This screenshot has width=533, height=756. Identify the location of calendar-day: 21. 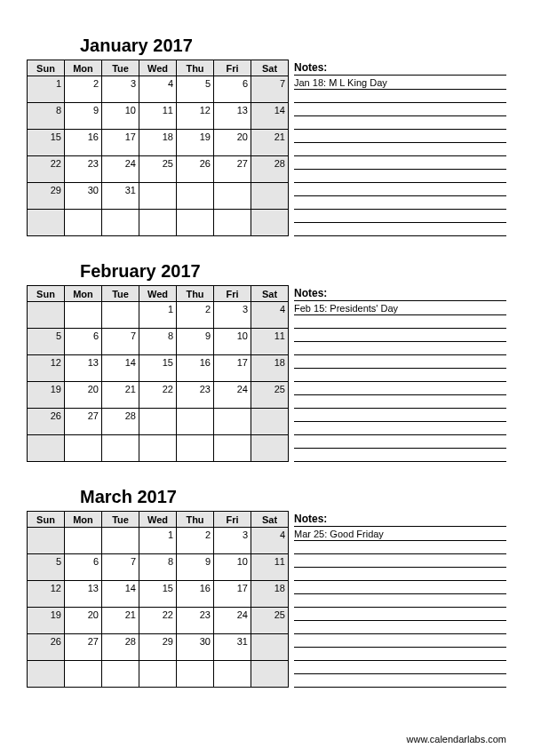
(270, 143).